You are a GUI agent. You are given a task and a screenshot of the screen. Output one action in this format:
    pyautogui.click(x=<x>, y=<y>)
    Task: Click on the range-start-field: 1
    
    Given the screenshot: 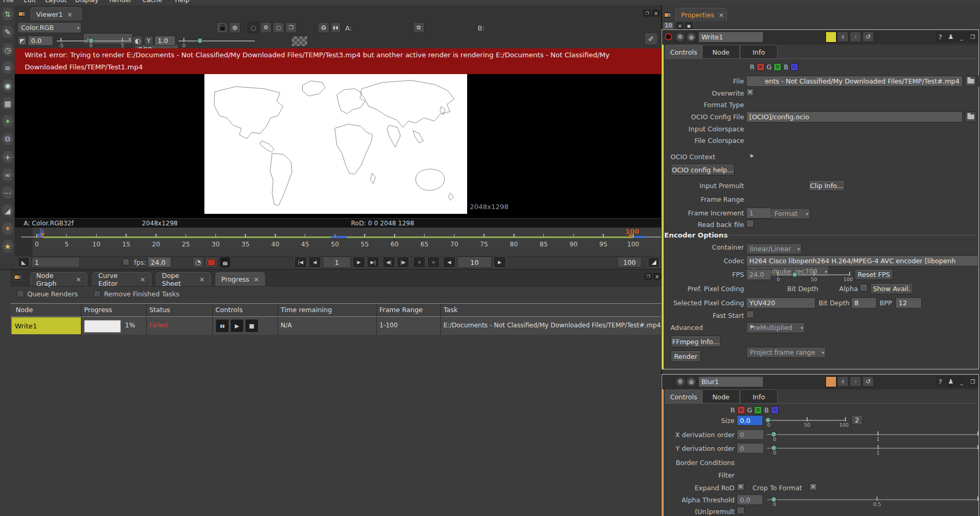 What is the action you would take?
    pyautogui.click(x=56, y=262)
    